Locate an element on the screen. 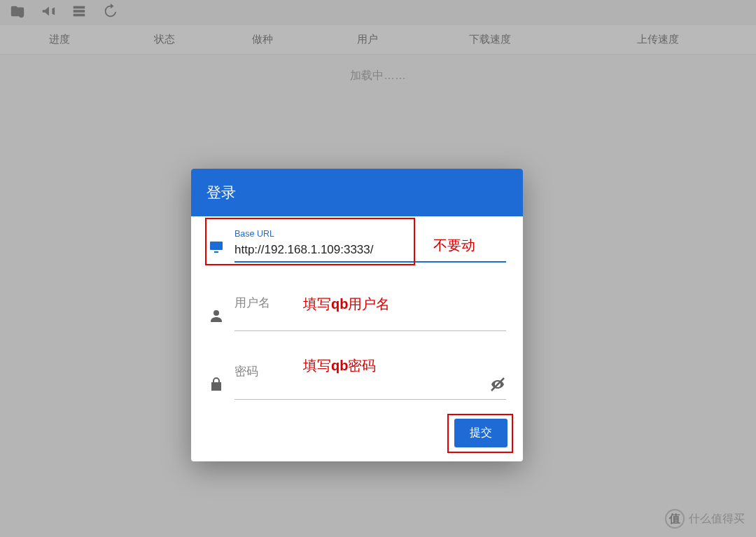 The width and height of the screenshot is (756, 537). submit-button: 提交 is located at coordinates (481, 433).